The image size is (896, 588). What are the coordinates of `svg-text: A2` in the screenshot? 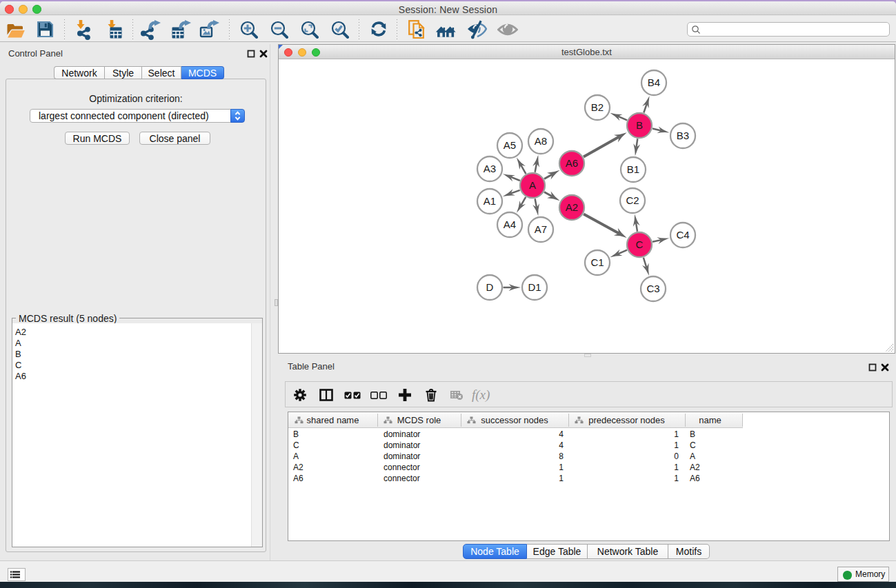 It's located at (572, 207).